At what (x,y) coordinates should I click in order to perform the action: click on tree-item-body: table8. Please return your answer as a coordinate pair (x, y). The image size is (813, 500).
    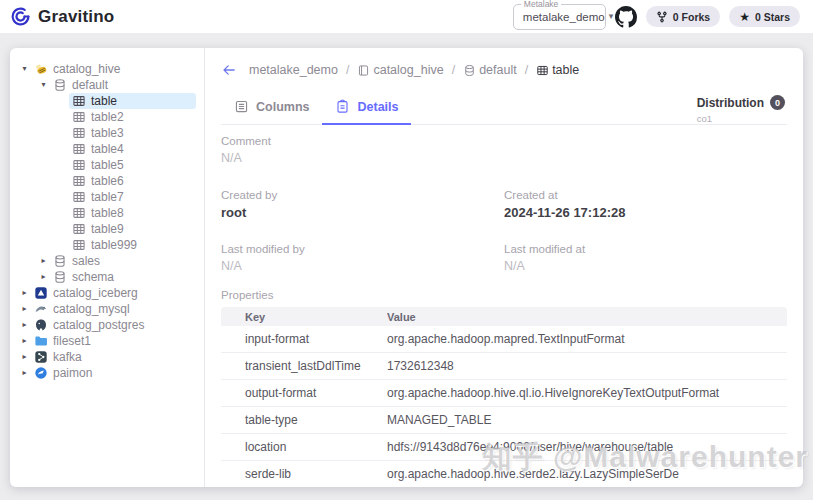
    Looking at the image, I should click on (100, 213).